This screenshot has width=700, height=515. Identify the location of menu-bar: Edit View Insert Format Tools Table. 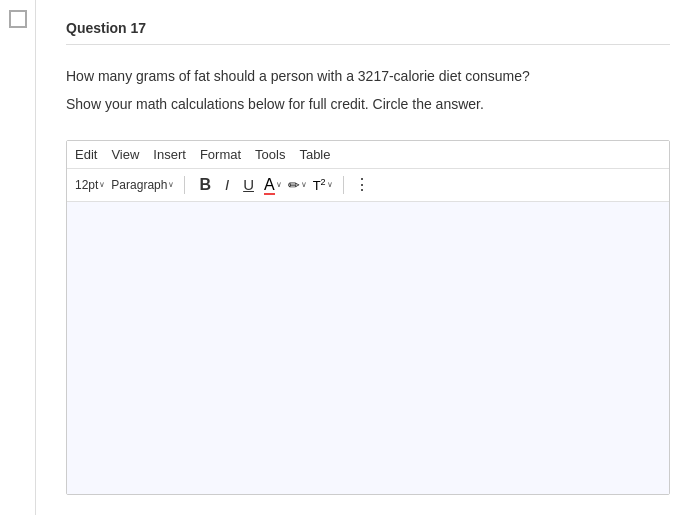
(368, 155).